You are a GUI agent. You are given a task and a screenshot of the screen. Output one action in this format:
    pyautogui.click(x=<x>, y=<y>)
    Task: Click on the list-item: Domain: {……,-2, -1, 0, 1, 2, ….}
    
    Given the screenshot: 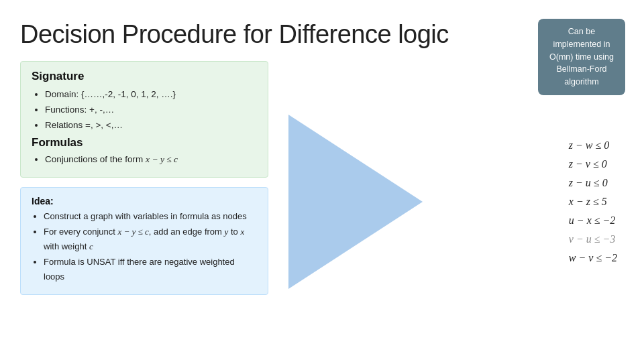 What is the action you would take?
    pyautogui.click(x=151, y=95)
    